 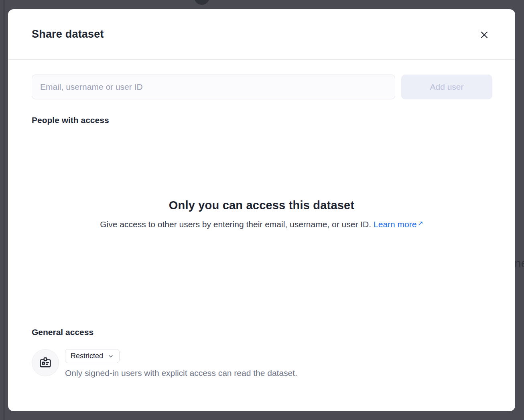 I want to click on user-search-input, so click(x=213, y=87).